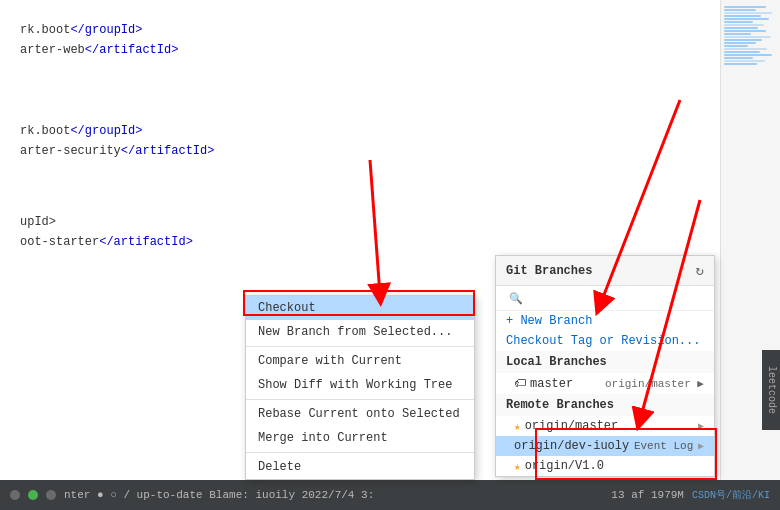 Image resolution: width=780 pixels, height=510 pixels. What do you see at coordinates (390, 151) in the screenshot?
I see `code-line: arter-security</artifactId>` at bounding box center [390, 151].